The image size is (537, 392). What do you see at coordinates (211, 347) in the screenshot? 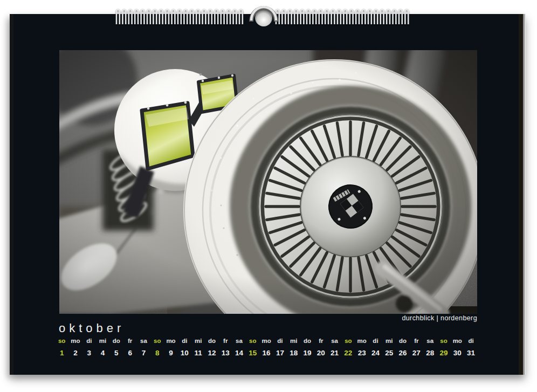
I see `calendar-day-column: do12` at bounding box center [211, 347].